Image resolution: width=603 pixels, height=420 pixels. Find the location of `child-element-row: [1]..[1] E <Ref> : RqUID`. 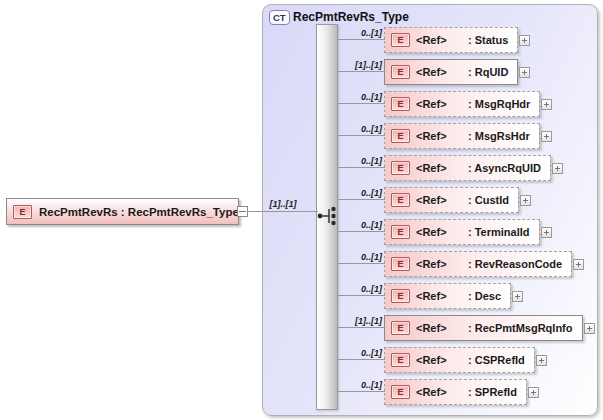

child-element-row: [1]..[1] E <Ref> : RqUID is located at coordinates (434, 72).